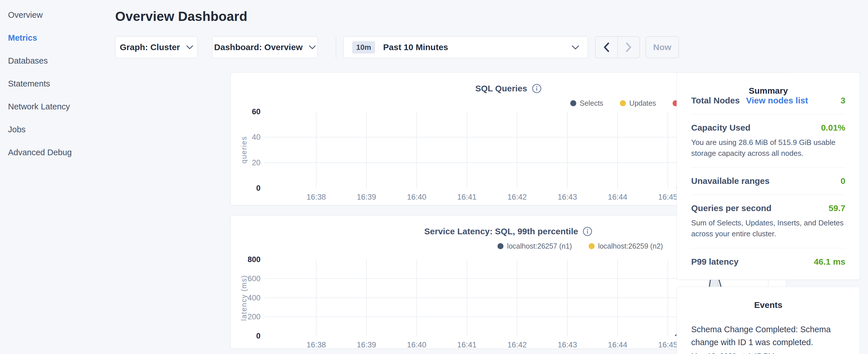 This screenshot has height=354, width=868. I want to click on chevron-right-icon, so click(629, 47).